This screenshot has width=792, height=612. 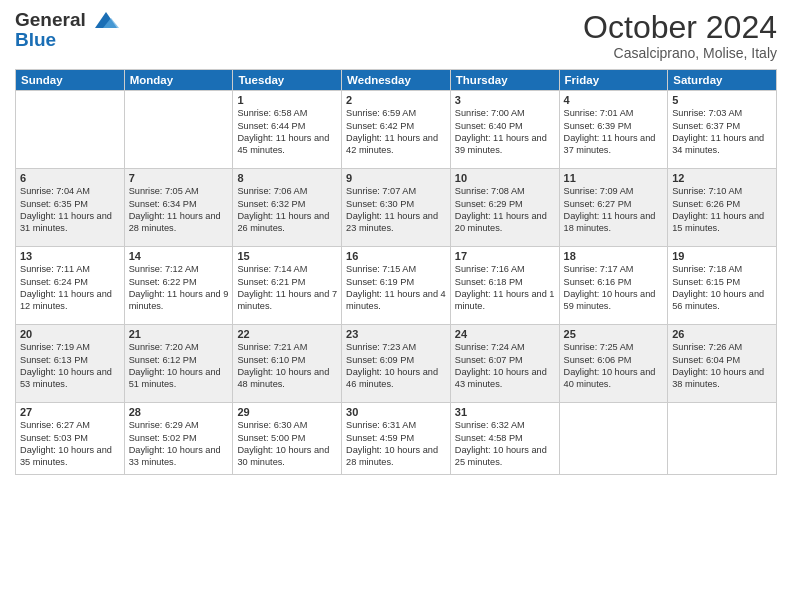 I want to click on day-number: 16, so click(x=396, y=256).